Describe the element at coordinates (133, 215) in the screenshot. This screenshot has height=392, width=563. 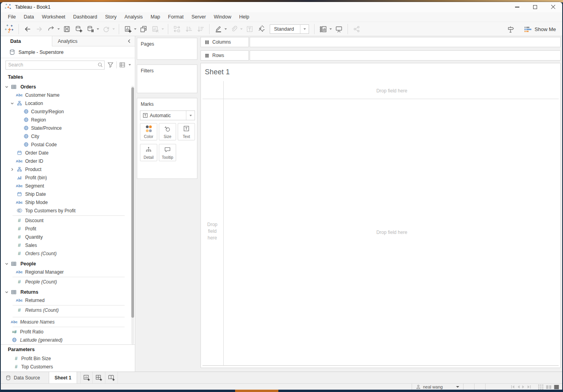
I see `data-pane-scrollbar` at that location.